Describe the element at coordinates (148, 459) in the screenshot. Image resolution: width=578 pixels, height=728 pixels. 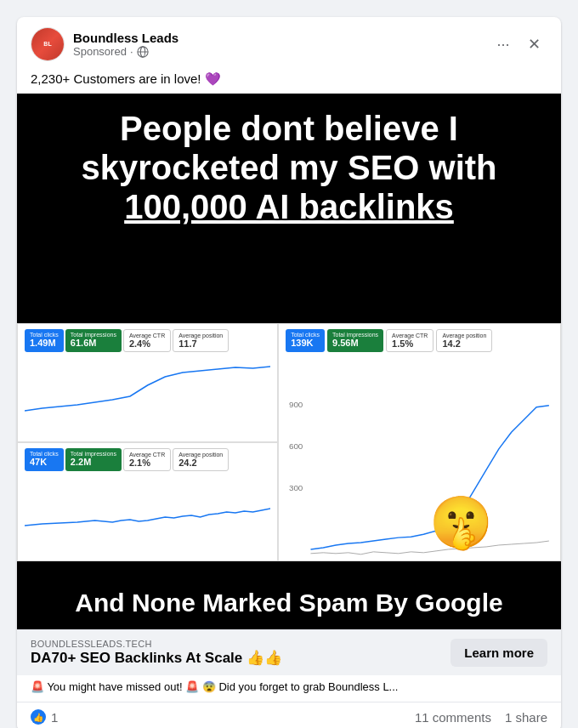
I see `chart-stats-2: Total clicks 47K Total impressions 2.2M …` at that location.